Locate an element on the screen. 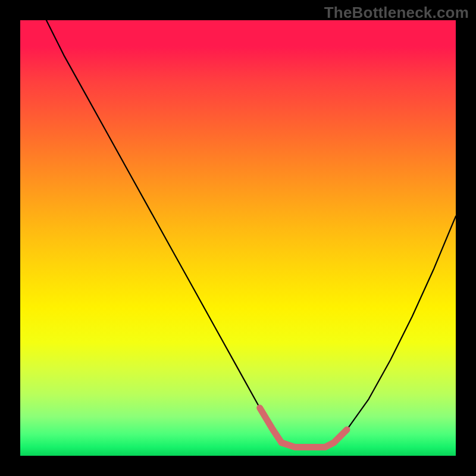  highlight-right-knee is located at coordinates (336, 438).